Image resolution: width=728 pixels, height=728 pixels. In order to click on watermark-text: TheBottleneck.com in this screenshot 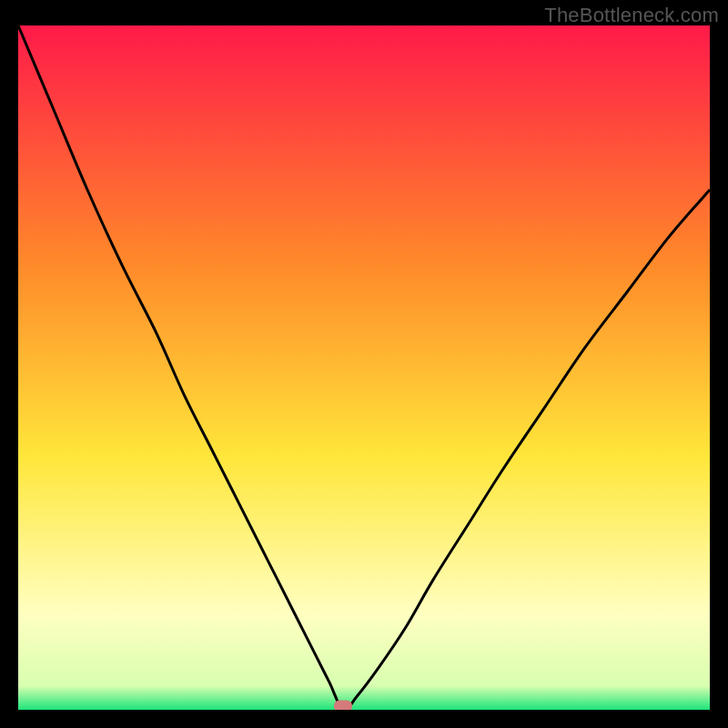, I will do `click(632, 15)`.